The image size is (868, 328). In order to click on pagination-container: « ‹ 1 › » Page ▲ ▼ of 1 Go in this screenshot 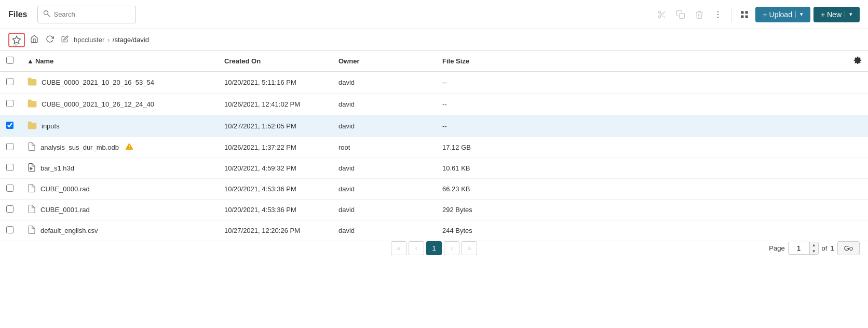, I will do `click(434, 248)`.